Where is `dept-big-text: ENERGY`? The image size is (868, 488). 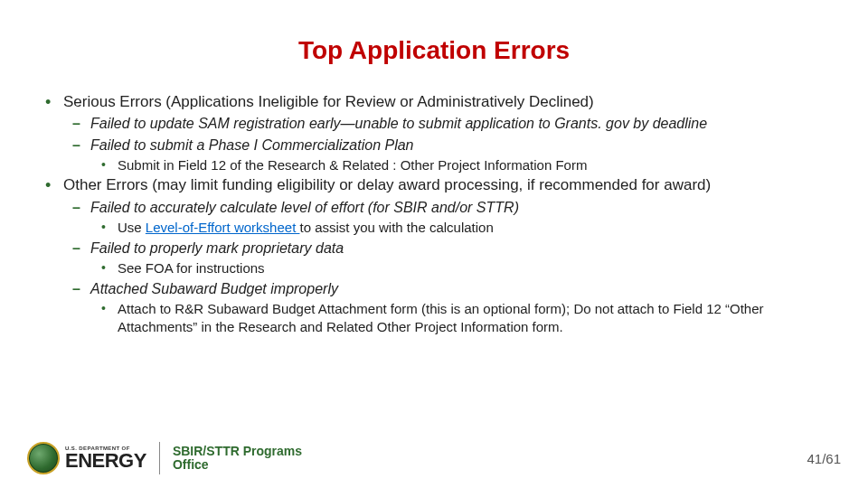
dept-big-text: ENERGY is located at coordinates (106, 461).